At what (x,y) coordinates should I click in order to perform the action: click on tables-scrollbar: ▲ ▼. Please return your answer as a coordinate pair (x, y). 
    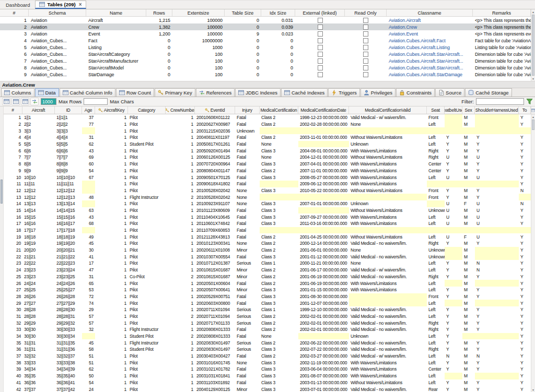
    Looking at the image, I should click on (533, 45).